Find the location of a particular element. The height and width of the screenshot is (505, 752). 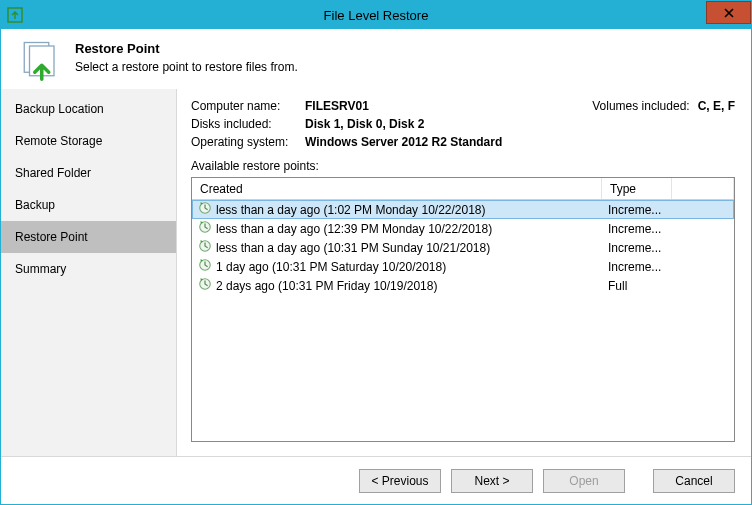

wizard-header-text: Restore Point Select a restore point to … is located at coordinates (186, 56).